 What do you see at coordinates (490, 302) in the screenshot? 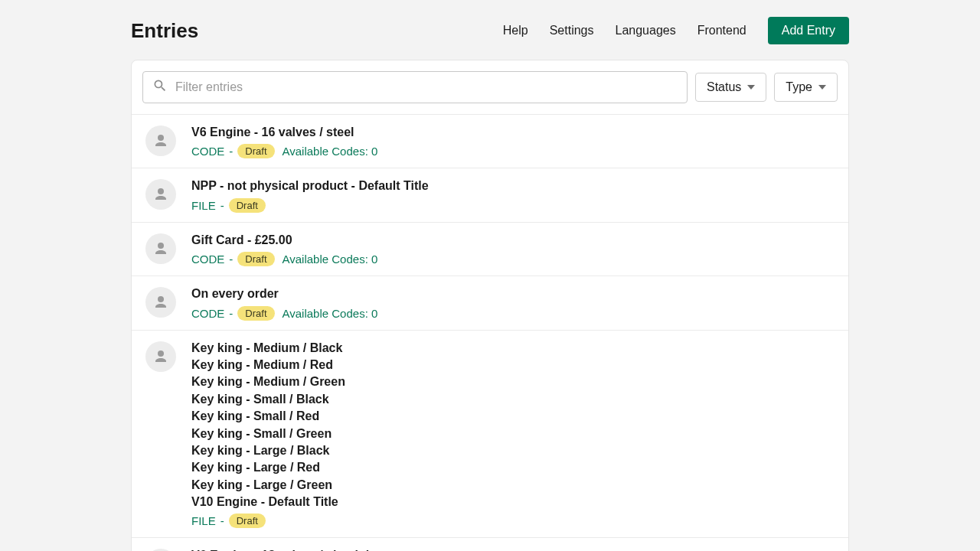
I see `entry-row: On every orderCODE-DraftAvailable Codes:…` at bounding box center [490, 302].